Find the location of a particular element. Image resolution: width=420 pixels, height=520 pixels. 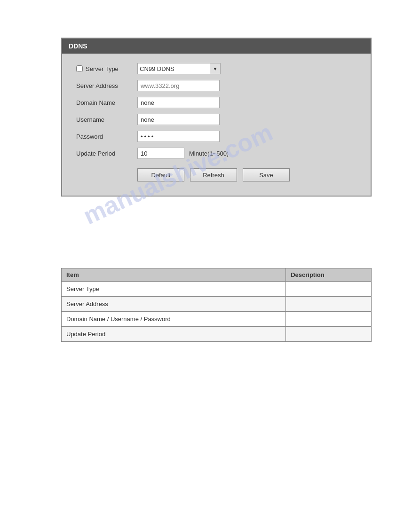

table-section: Item Description Server Type Server Addr… is located at coordinates (216, 305).